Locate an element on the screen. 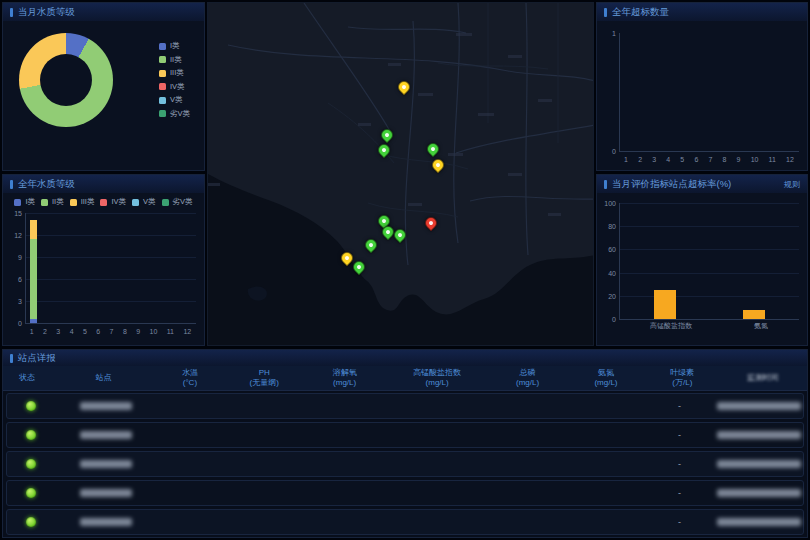 This screenshot has height=540, width=810. legend-label: I类 is located at coordinates (175, 46).